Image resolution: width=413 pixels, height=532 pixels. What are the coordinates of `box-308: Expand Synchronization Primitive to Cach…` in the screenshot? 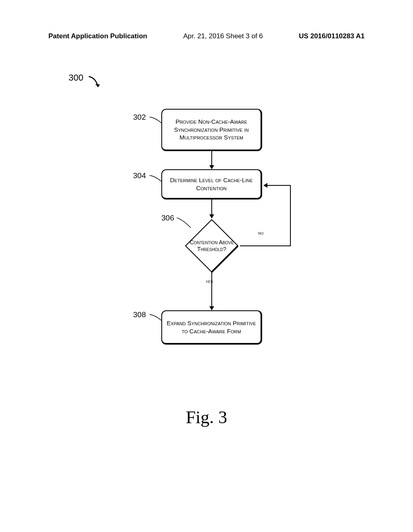 It's located at (212, 327).